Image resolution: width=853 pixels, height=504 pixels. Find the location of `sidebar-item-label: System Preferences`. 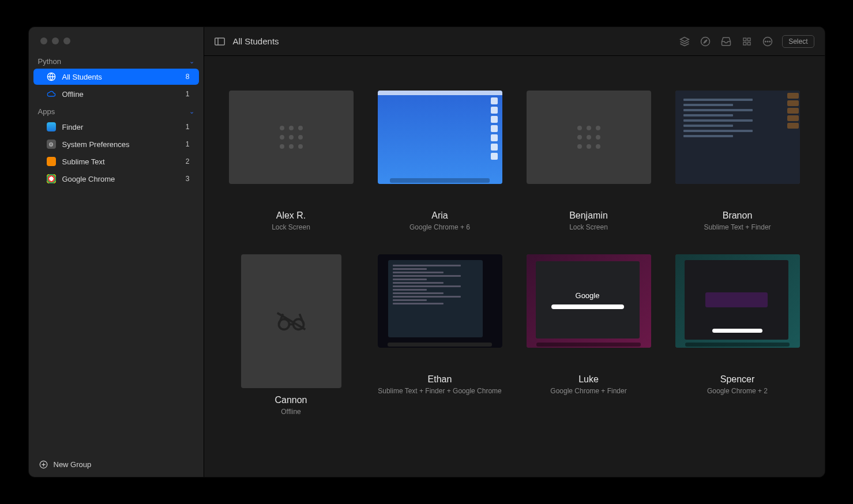

sidebar-item-label: System Preferences is located at coordinates (124, 144).